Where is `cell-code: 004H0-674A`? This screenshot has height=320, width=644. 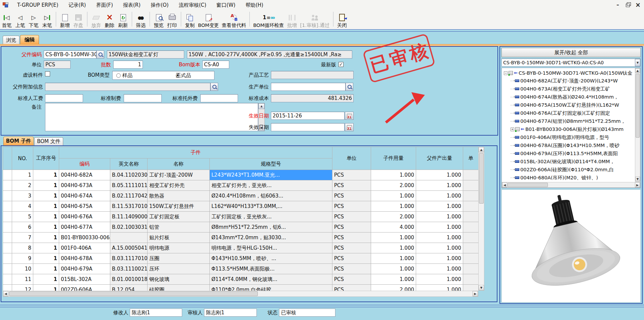 cell-code: 004H0-674A is located at coordinates (85, 196).